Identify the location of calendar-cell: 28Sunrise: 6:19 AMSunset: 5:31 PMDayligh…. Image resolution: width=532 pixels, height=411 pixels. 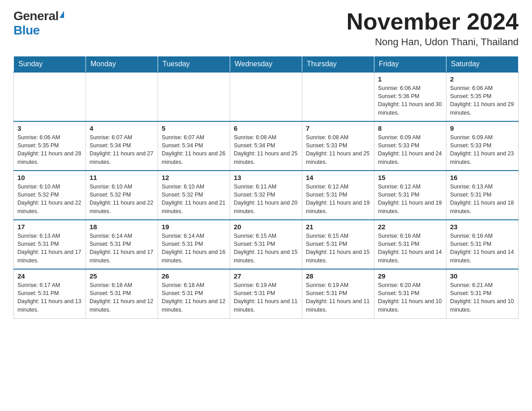
(339, 294).